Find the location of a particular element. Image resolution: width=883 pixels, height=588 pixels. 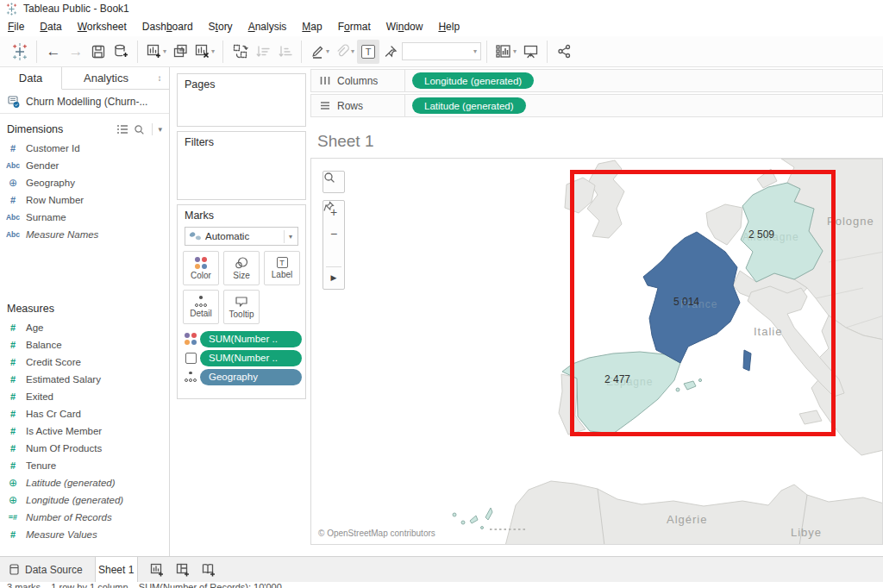

save-icon is located at coordinates (98, 52).